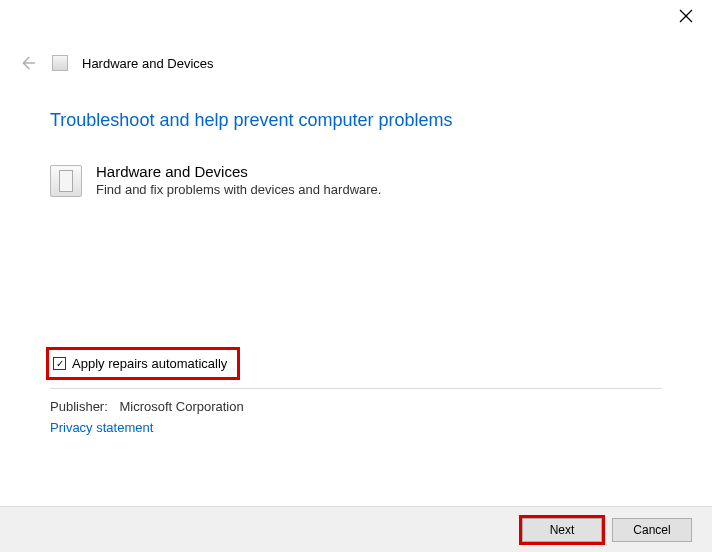 The width and height of the screenshot is (712, 552). I want to click on cancel-button: Cancel, so click(652, 530).